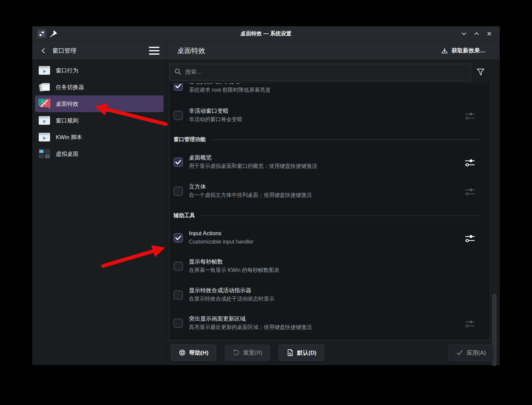 The image size is (532, 405). Describe the element at coordinates (67, 104) in the screenshot. I see `sidebar-item-label: 桌面特效` at that location.